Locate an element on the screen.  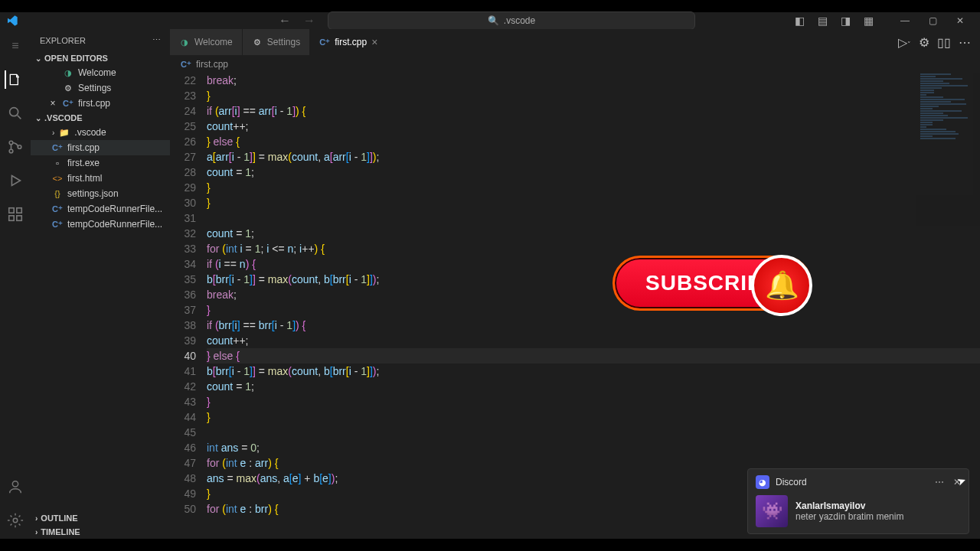
file-label: first.html is located at coordinates (84, 178).